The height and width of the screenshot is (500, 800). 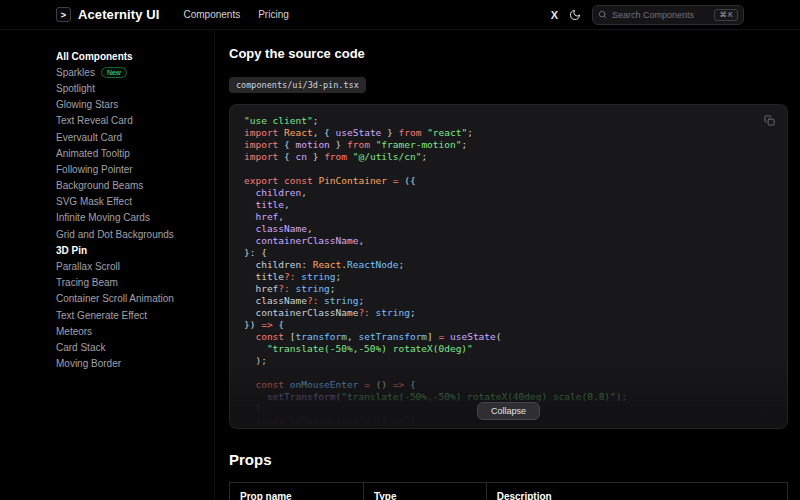 What do you see at coordinates (668, 15) in the screenshot?
I see `search-input: Search Components ⌘ K` at bounding box center [668, 15].